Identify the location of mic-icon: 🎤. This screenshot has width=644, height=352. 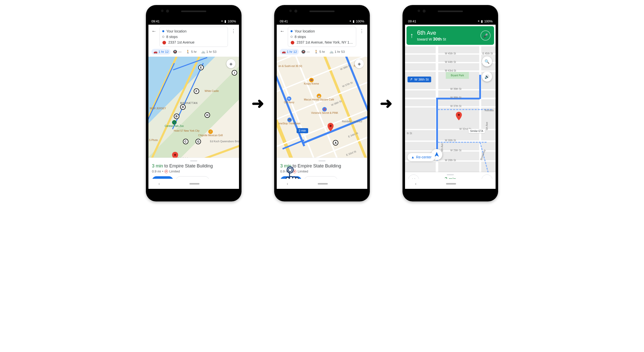
(486, 36).